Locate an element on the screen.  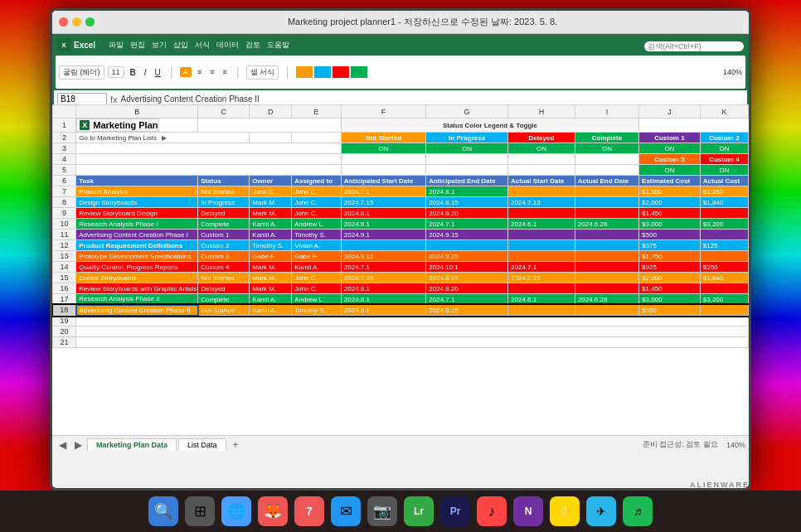
fill-color: A is located at coordinates (186, 72).